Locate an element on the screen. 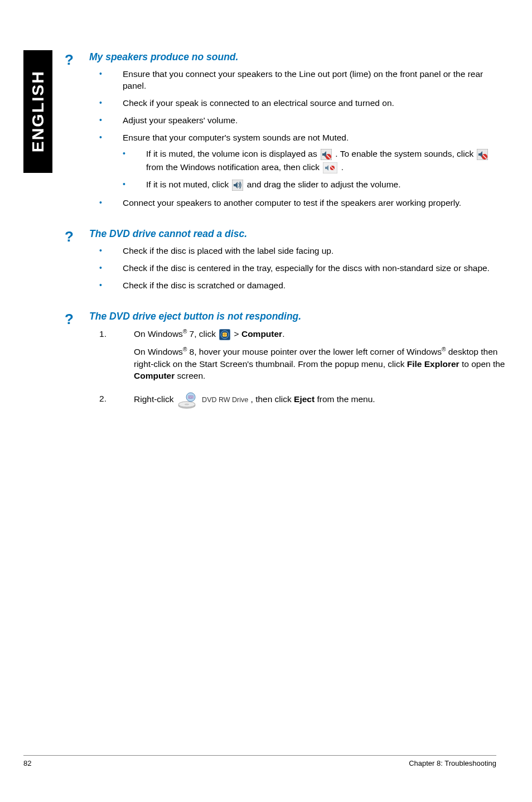  faq-title: The DVD drive eject button is not respon… is located at coordinates (298, 317).